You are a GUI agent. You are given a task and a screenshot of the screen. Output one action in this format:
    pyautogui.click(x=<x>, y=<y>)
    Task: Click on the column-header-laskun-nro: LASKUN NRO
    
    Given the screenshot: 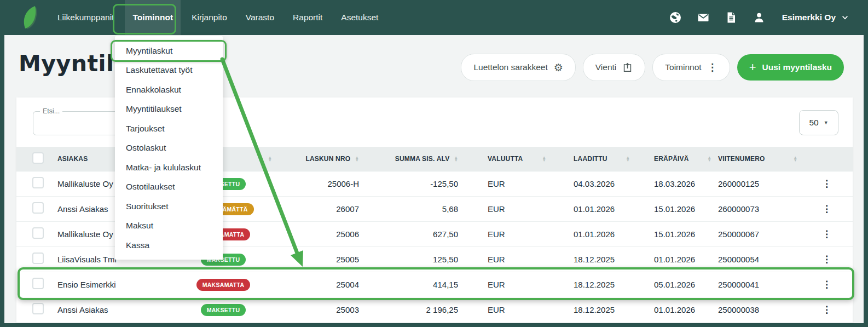 What is the action you would take?
    pyautogui.click(x=328, y=159)
    